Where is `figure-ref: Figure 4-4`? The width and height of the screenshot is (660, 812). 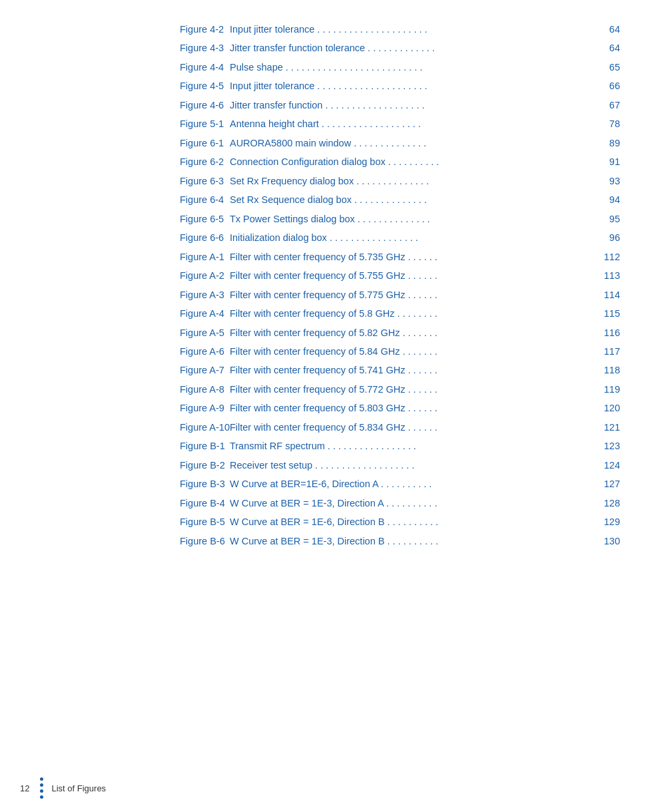 figure-ref: Figure 4-4 is located at coordinates (205, 67).